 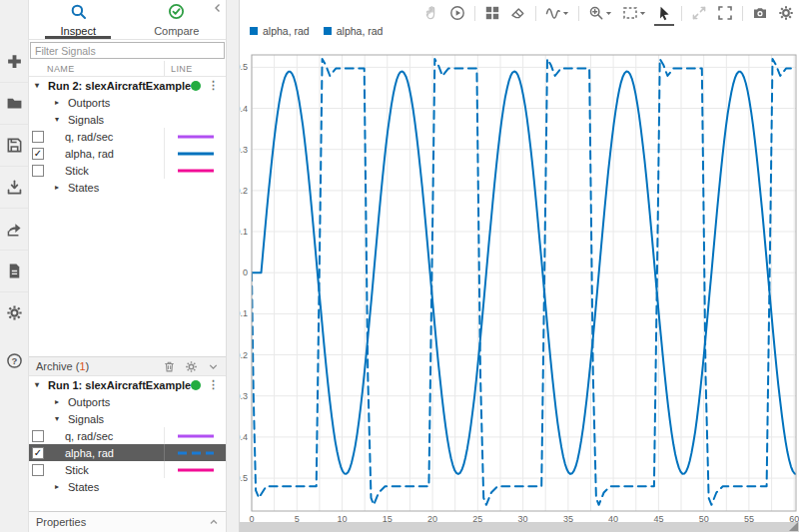 I want to click on run-title: Run 2: slexAircraftExample[Current], so click(x=120, y=86).